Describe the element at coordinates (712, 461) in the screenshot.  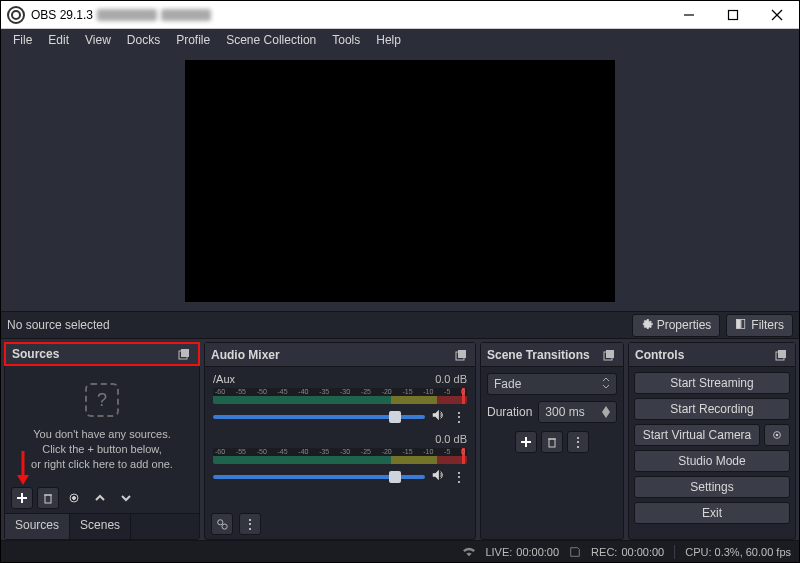
I see `studio-mode-button: Studio Mode` at that location.